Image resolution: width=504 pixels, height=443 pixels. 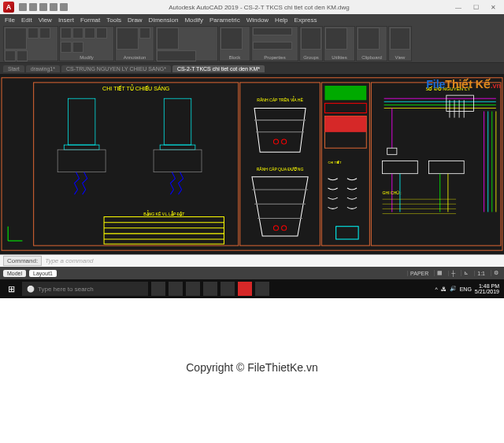 I want to click on scale-icon, so click(x=78, y=47).